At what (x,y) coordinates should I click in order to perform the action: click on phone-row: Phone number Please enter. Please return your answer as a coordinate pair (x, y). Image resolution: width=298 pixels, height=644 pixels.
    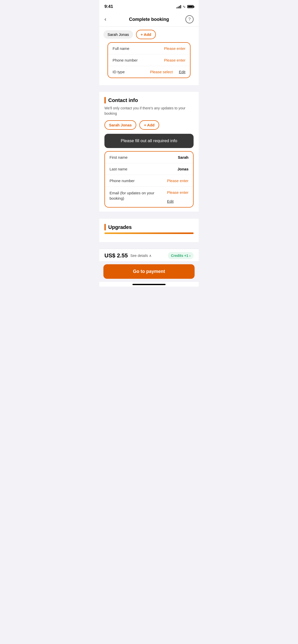
    Looking at the image, I should click on (149, 60).